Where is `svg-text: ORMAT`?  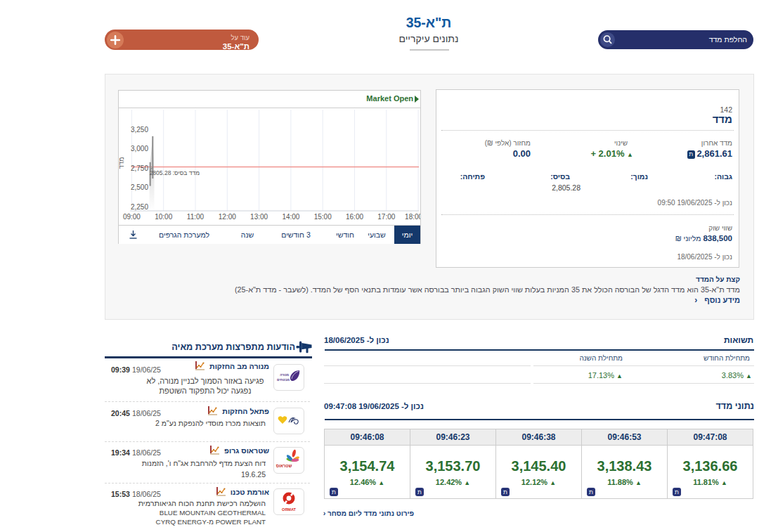 svg-text: ORMAT is located at coordinates (289, 510).